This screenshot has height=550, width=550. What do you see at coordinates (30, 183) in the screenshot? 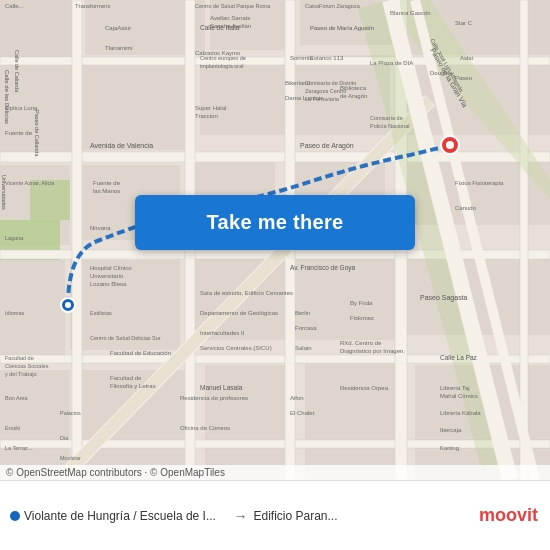
I see `svg-text: Vicente Aznar, Alicia` at bounding box center [30, 183].